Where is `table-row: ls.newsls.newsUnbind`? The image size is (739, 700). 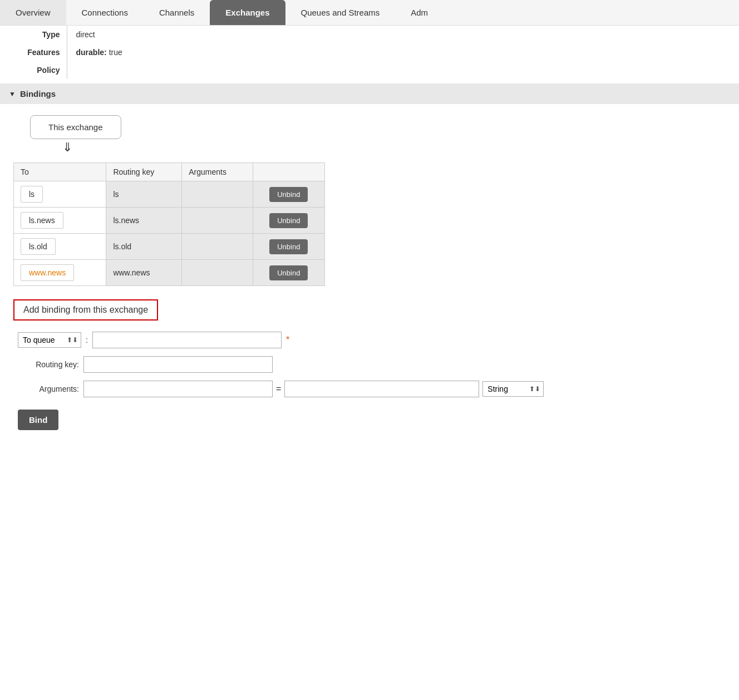
table-row: ls.newsls.newsUnbind is located at coordinates (169, 220).